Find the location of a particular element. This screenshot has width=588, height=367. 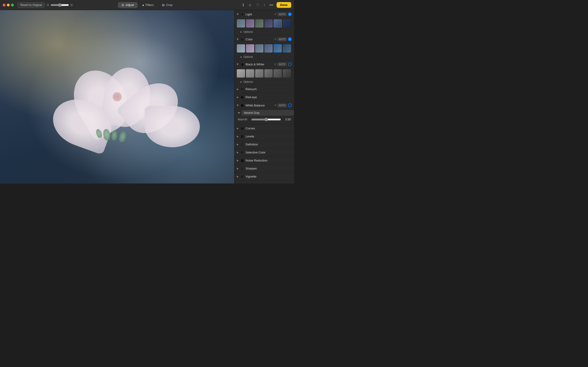

vignette-header: ▶ ◎ Vignette is located at coordinates (264, 176).